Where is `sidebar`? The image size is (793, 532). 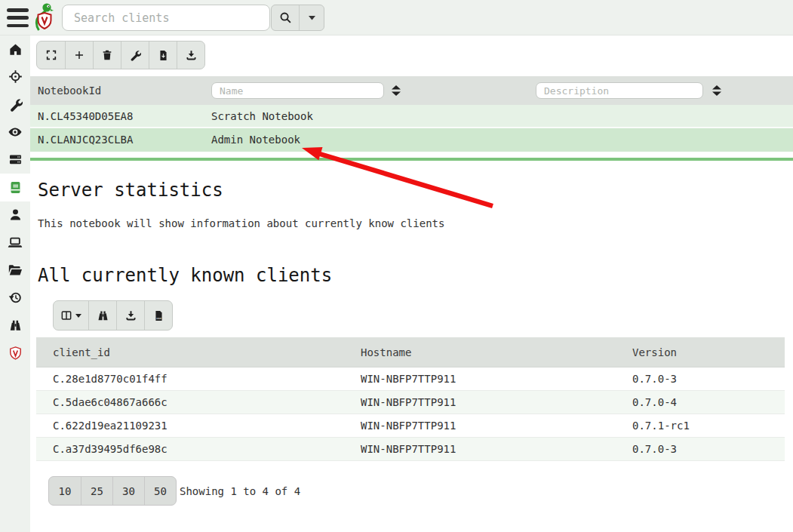 sidebar is located at coordinates (15, 284).